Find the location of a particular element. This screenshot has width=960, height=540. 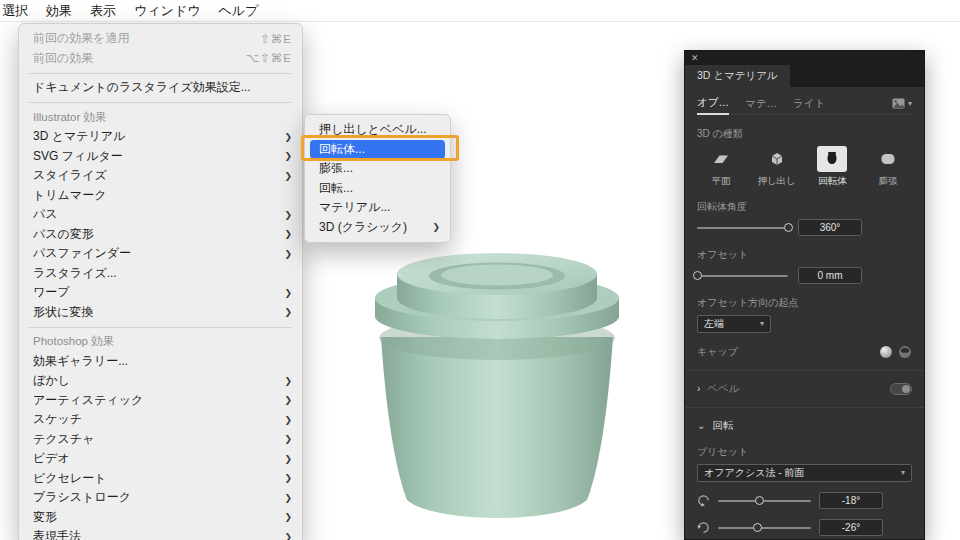

menu-item-3d-classic: 3D (クラシック)❯ is located at coordinates (378, 228).